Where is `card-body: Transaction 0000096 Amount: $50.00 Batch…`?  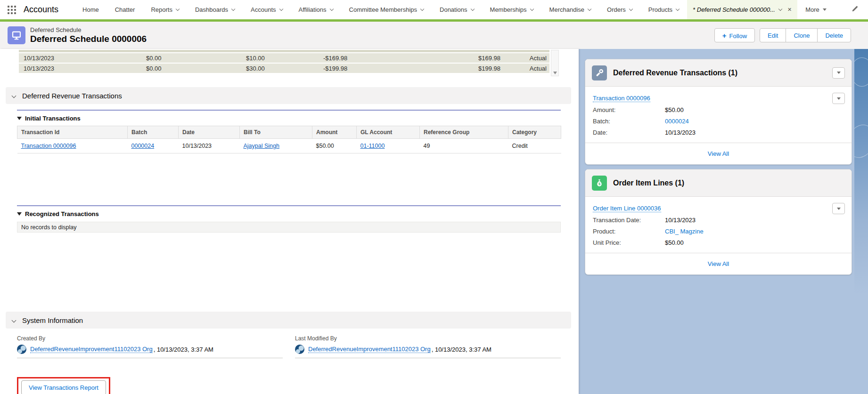 card-body: Transaction 0000096 Amount: $50.00 Batch… is located at coordinates (718, 115).